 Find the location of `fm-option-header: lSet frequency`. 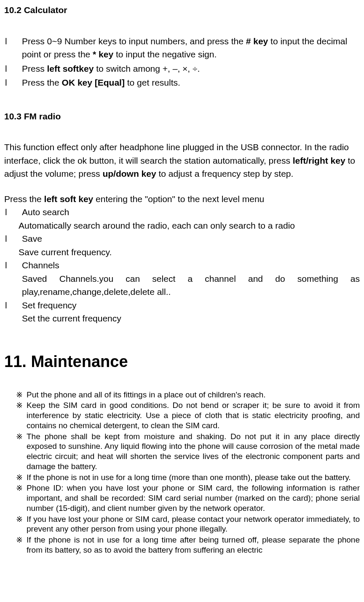

fm-option-header: lSet frequency is located at coordinates (182, 305).